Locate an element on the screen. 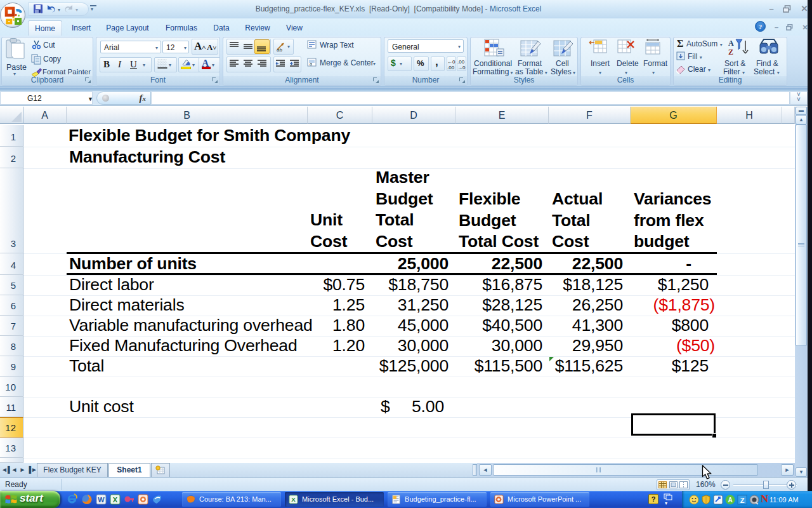 The image size is (812, 508). svg-text: W is located at coordinates (102, 500).